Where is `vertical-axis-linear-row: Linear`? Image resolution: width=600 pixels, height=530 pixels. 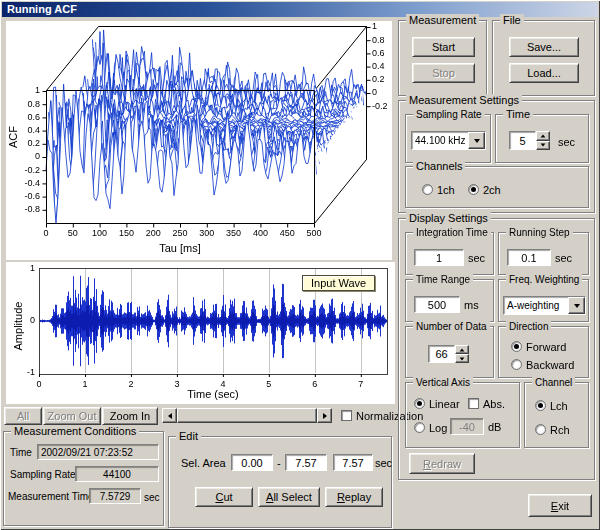 vertical-axis-linear-row: Linear is located at coordinates (437, 404).